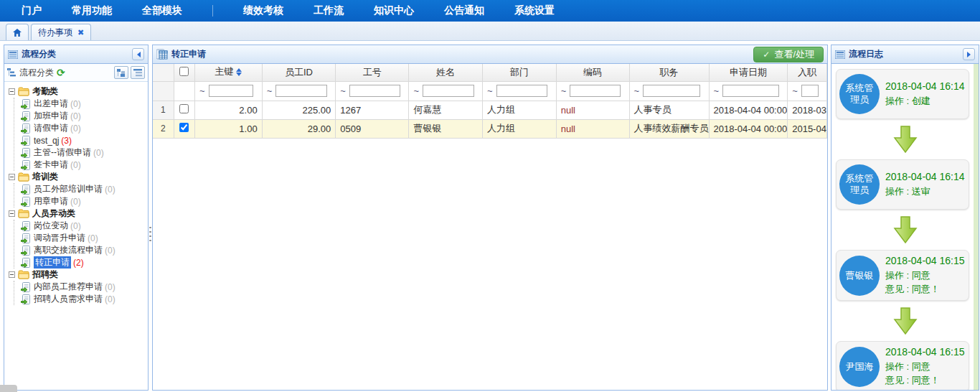 This screenshot has height=392, width=980. What do you see at coordinates (92, 11) in the screenshot?
I see `nav-item-2: 常用功能` at bounding box center [92, 11].